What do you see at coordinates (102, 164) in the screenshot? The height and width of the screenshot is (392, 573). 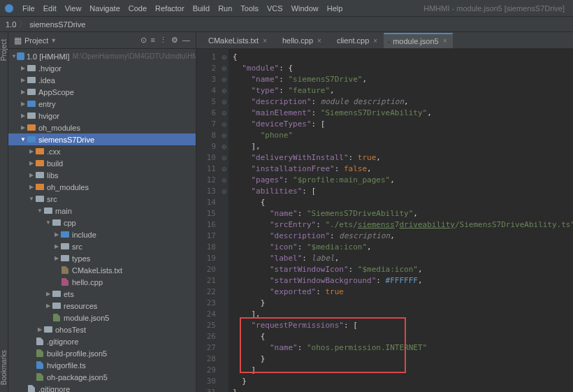 I see `tree-item-build: ▶build` at bounding box center [102, 164].